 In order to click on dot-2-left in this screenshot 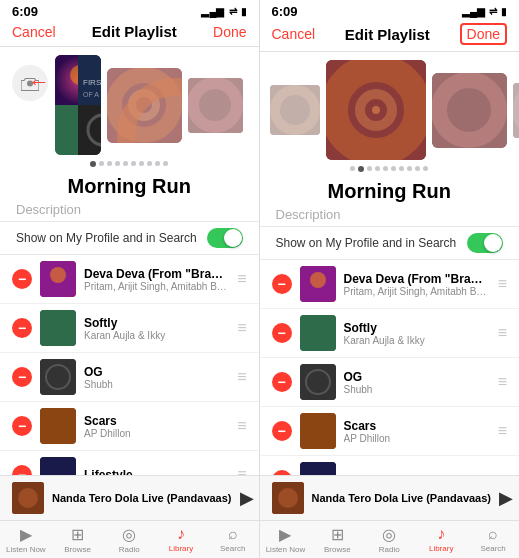, I will do `click(110, 164)`.